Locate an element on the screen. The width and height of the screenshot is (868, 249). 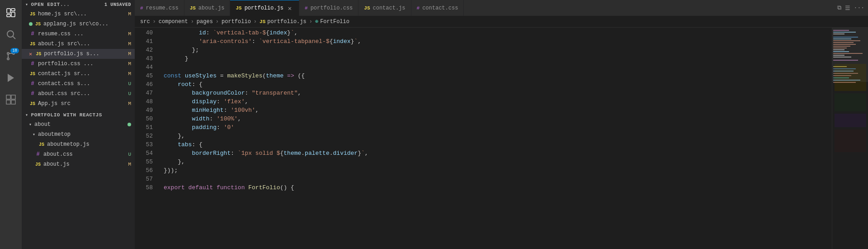
project-title: PORTFOLIO WITH REACTJS is located at coordinates (67, 115).